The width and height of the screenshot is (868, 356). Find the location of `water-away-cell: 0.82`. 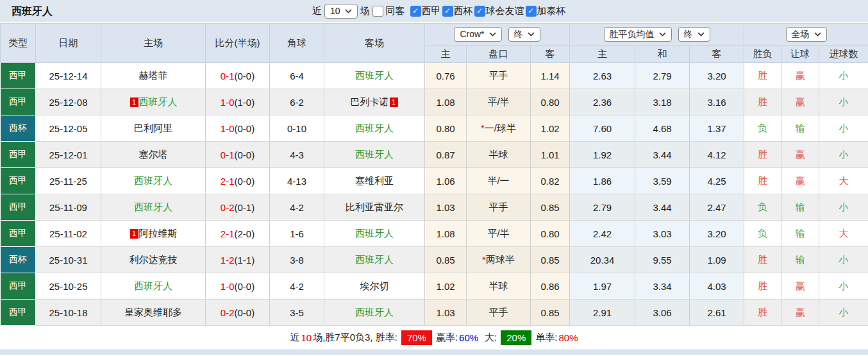

water-away-cell: 0.82 is located at coordinates (550, 181).